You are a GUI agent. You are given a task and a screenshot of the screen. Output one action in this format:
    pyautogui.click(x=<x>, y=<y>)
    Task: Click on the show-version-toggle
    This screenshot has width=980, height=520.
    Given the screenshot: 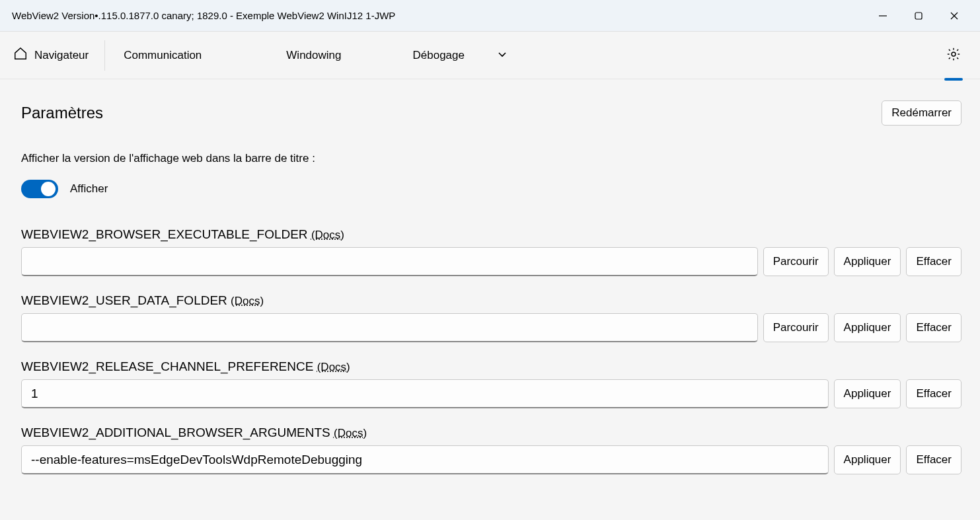 What is the action you would take?
    pyautogui.click(x=40, y=189)
    